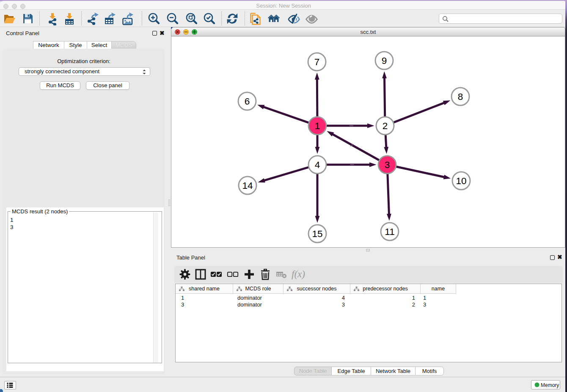  I want to click on svg-text: 4, so click(317, 165).